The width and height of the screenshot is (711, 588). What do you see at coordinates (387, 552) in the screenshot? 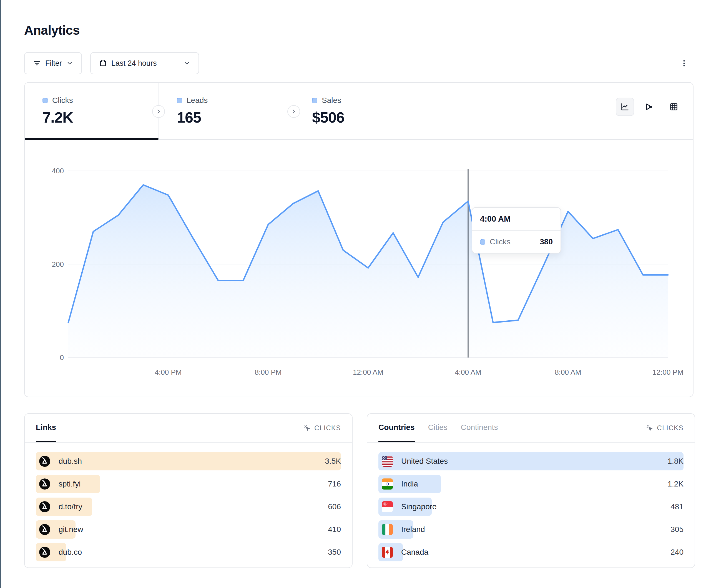
I see `canada-flag-icon` at bounding box center [387, 552].